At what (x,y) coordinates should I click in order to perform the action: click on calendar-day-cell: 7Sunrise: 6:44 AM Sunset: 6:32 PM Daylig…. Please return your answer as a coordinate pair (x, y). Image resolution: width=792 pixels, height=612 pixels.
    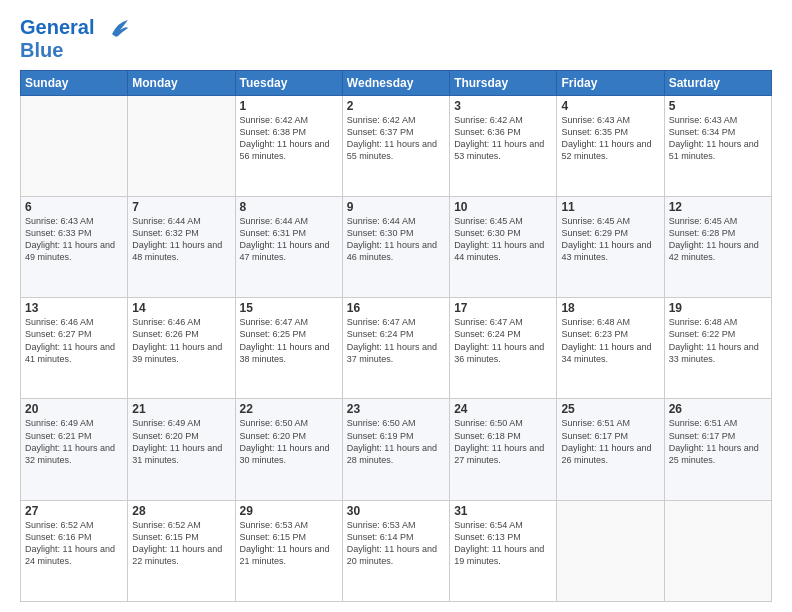
    Looking at the image, I should click on (182, 248).